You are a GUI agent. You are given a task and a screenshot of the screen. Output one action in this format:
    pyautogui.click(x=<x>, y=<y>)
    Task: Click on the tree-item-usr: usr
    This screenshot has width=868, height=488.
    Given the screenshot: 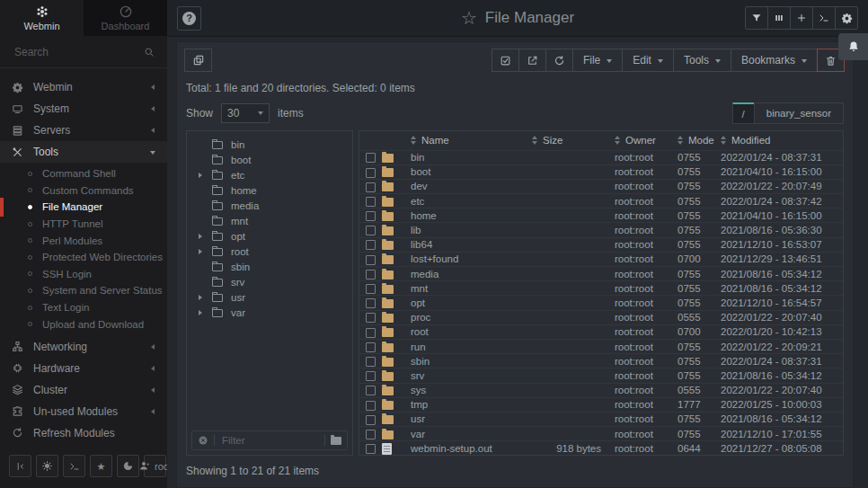 What is the action you would take?
    pyautogui.click(x=270, y=297)
    